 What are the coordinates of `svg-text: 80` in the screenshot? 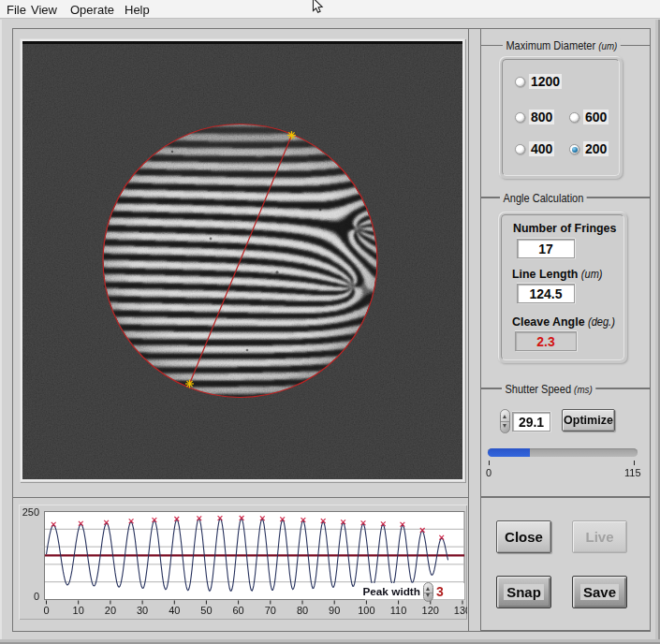 It's located at (302, 610).